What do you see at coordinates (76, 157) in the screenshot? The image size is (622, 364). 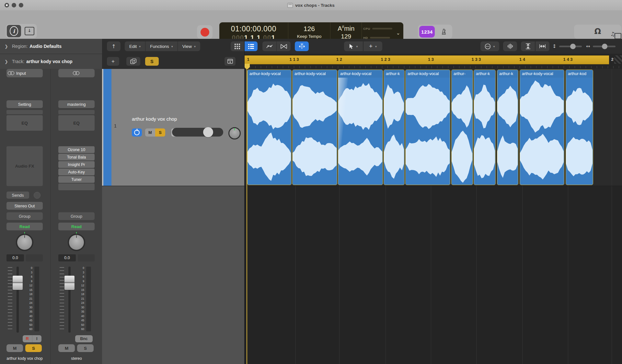 I see `plugin-slot: Tonal Bala` at bounding box center [76, 157].